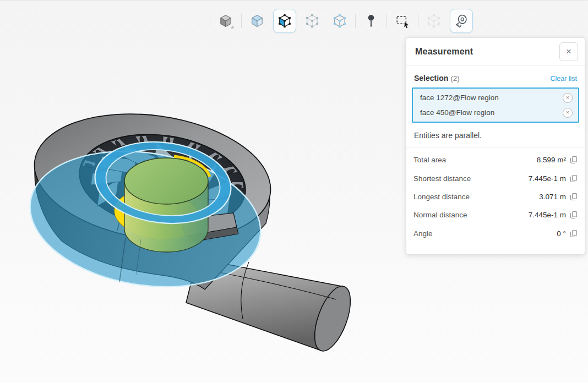 This screenshot has height=383, width=588. I want to click on measurement-rows: Total area 8.599 m² Shortest distance 7.…, so click(496, 195).